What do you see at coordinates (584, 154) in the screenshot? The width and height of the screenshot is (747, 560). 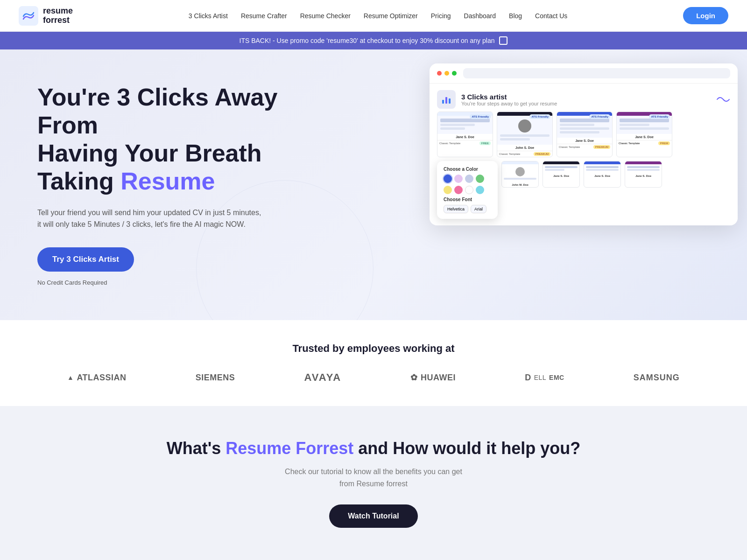 I see `app-inner: 3 Clicks artist You're four steps away t…` at bounding box center [584, 154].